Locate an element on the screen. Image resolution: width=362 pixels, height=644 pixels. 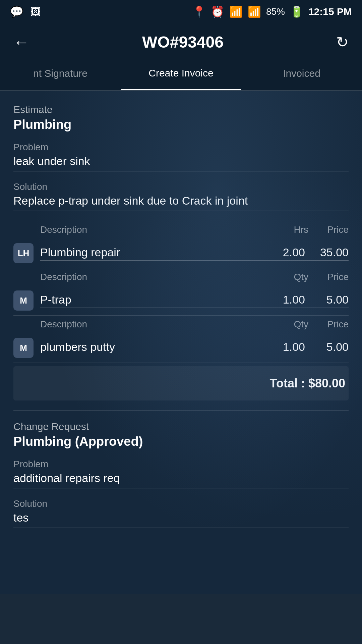
cr-solution-label: Solution is located at coordinates (181, 504).